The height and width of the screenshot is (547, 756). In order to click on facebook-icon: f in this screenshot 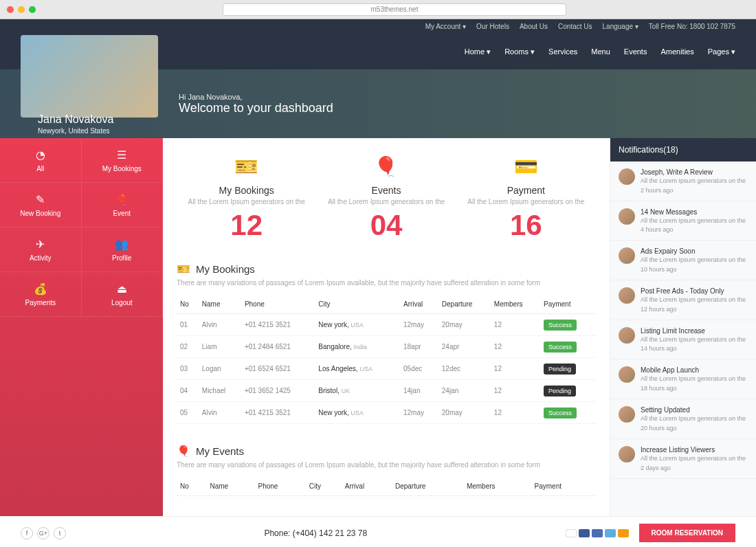, I will do `click(27, 533)`.